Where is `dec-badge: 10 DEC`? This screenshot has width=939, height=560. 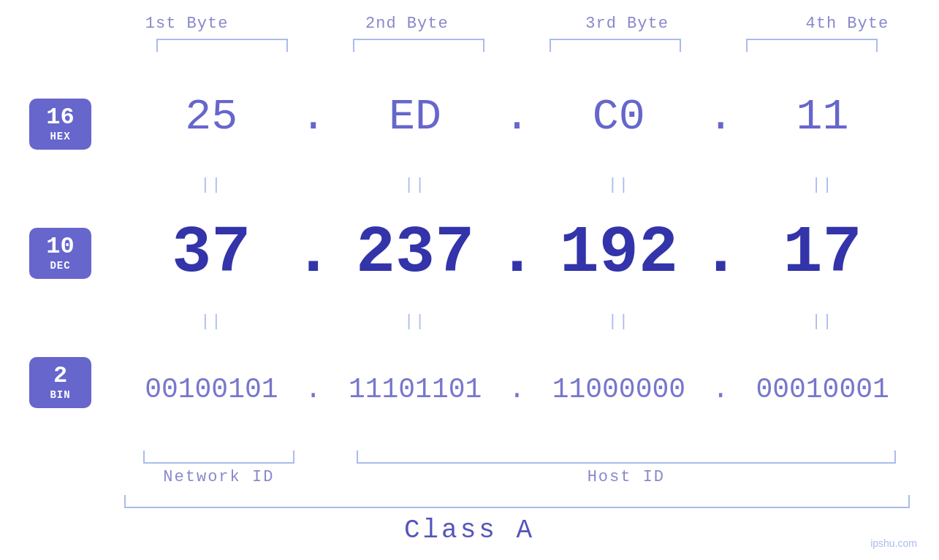
dec-badge: 10 DEC is located at coordinates (60, 253).